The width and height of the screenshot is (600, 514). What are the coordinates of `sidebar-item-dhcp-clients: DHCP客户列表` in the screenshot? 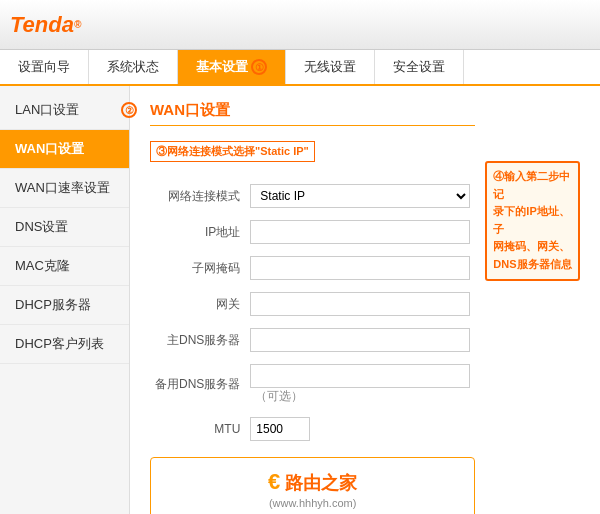 It's located at (64, 344).